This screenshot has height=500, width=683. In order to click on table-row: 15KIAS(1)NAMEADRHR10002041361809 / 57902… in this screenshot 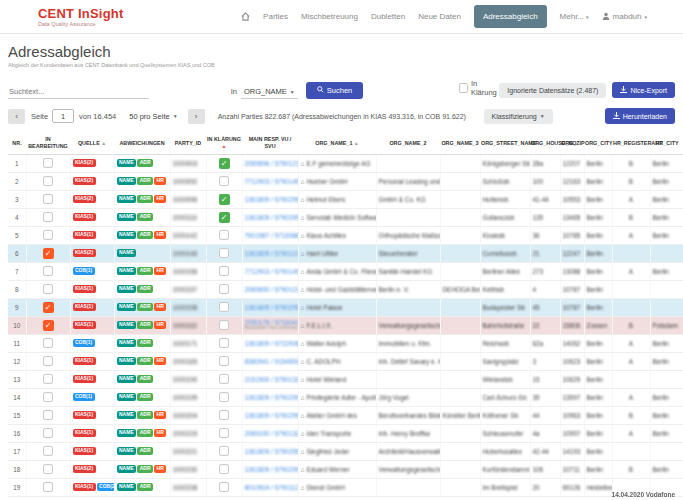, I will do `click(346, 415)`.